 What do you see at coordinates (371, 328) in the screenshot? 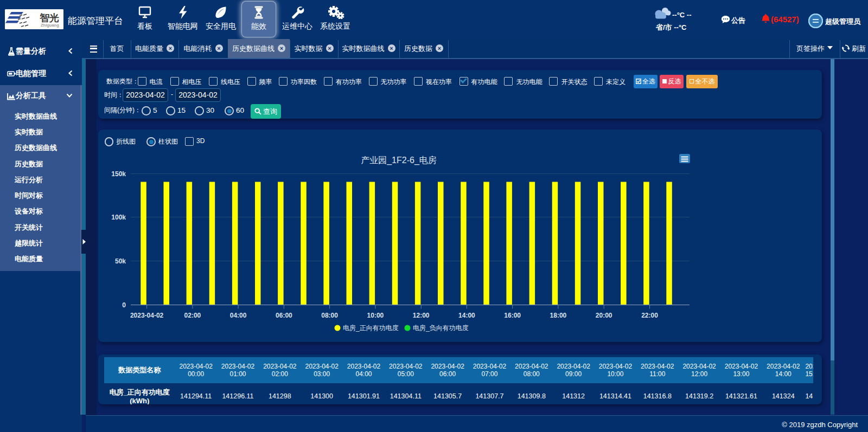
I see `svg-text: 电房_正向有功电度` at bounding box center [371, 328].